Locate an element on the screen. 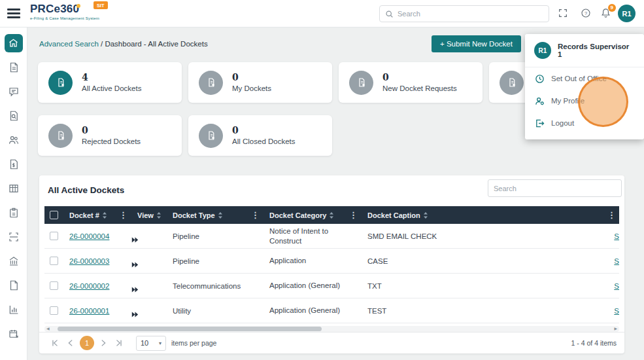 The height and width of the screenshot is (360, 644). clock-icon is located at coordinates (540, 79).